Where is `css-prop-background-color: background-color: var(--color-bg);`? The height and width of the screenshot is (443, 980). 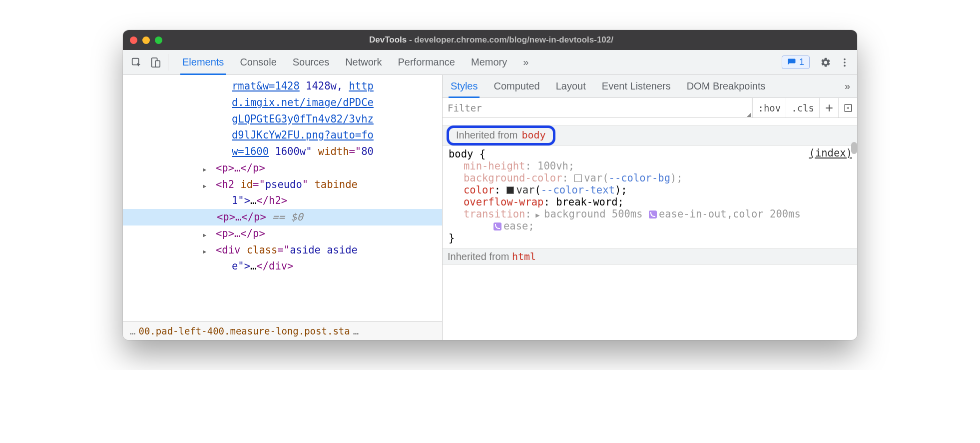 css-prop-background-color: background-color: var(--color-bg); is located at coordinates (650, 178).